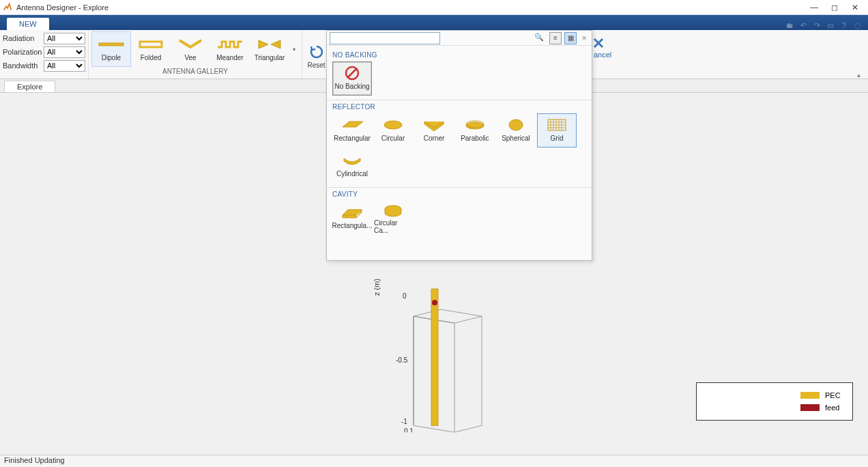 This screenshot has width=868, height=467. Describe the element at coordinates (229, 57) in the screenshot. I see `gallery-label: Meander` at that location.